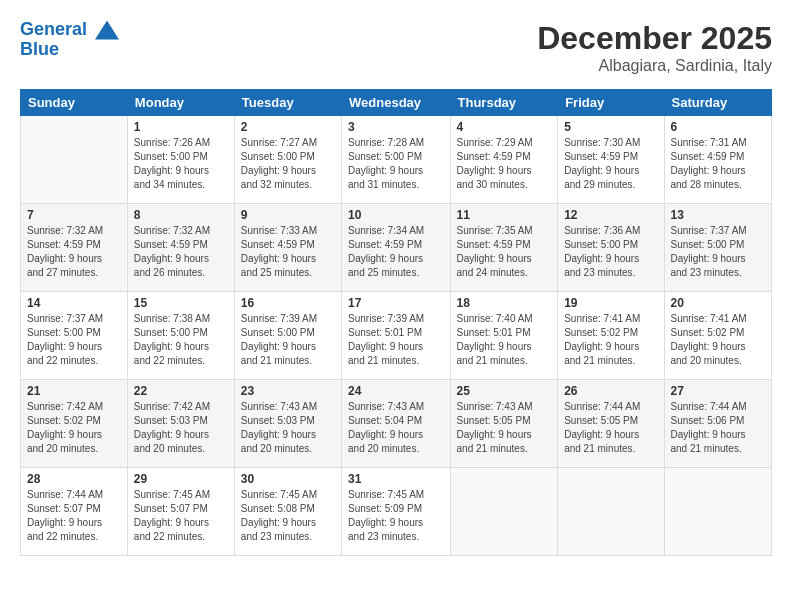 Image resolution: width=792 pixels, height=612 pixels. I want to click on logo: General Blue, so click(70, 40).